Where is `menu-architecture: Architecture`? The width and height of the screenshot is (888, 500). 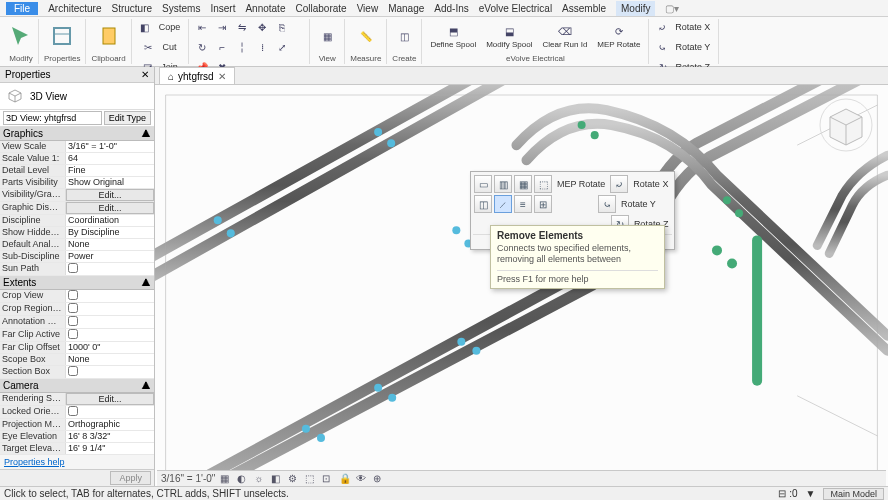 menu-architecture: Architecture is located at coordinates (74, 8).